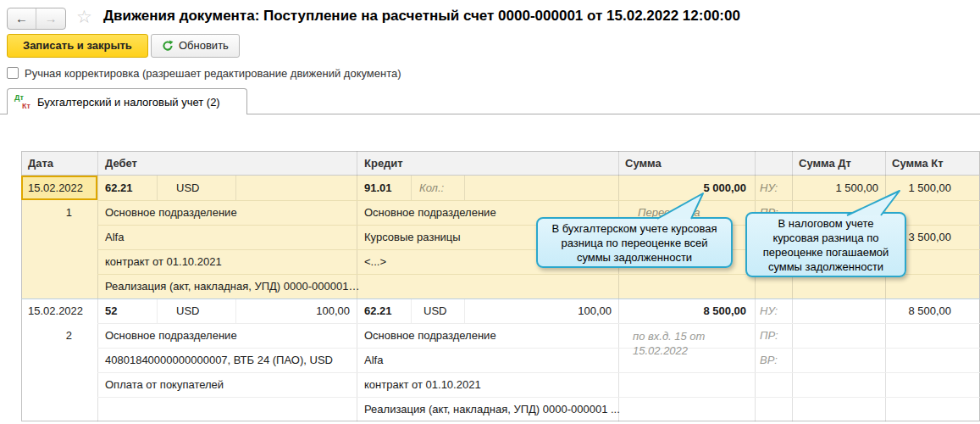 This screenshot has width=980, height=424. What do you see at coordinates (492, 409) in the screenshot?
I see `row2-credit-analytics-4: Реализация (акт, накладная, УПД) 0000-00…` at bounding box center [492, 409].